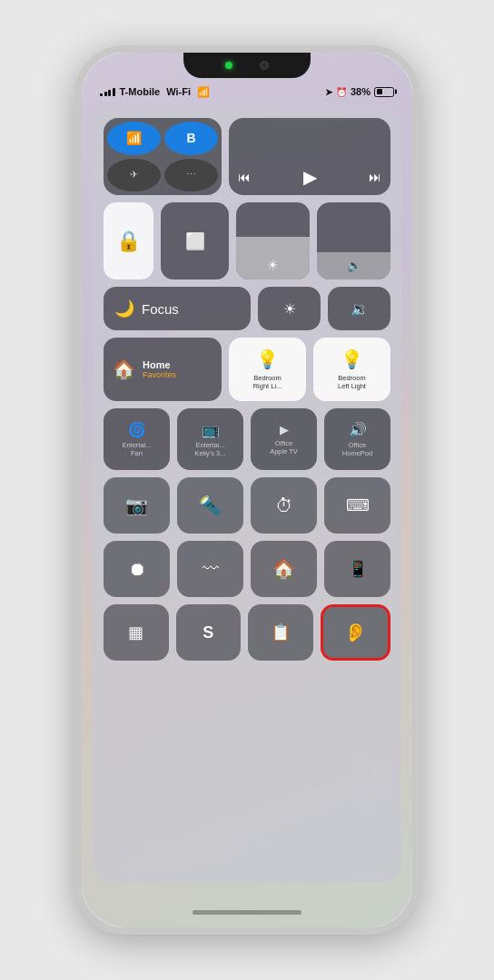 Image resolution: width=494 pixels, height=980 pixels. What do you see at coordinates (358, 569) in the screenshot?
I see `remote-button: 📱` at bounding box center [358, 569].